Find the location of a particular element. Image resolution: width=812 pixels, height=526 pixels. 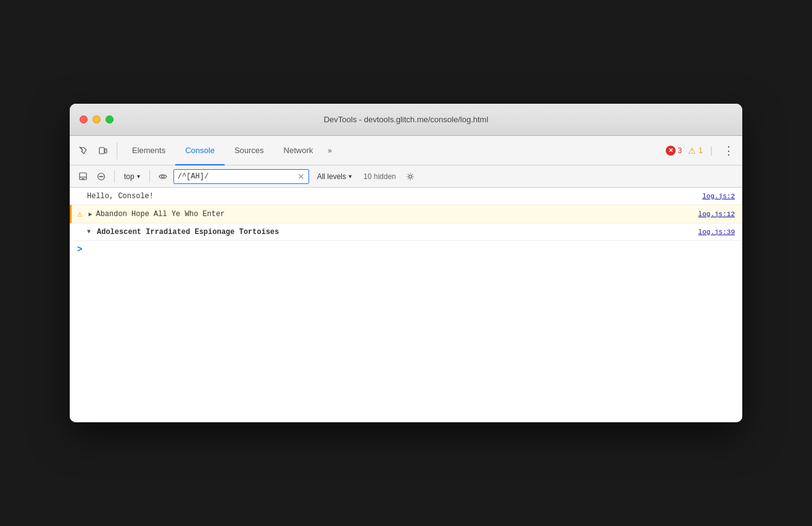

console-toolbar: top ▾ ✕ All levels ▾ 10 hidden is located at coordinates (406, 177).